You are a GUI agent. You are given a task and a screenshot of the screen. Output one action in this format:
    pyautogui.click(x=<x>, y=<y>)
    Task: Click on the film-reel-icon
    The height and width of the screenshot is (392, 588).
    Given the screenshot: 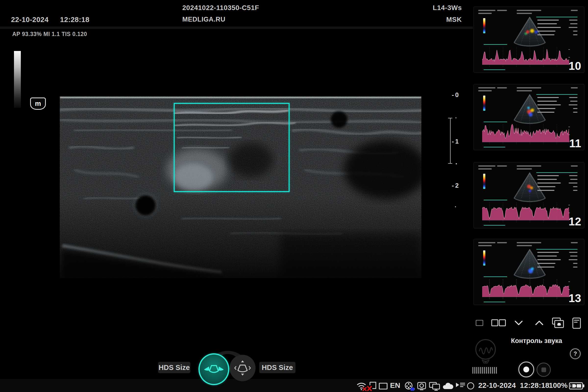 What is the action you would take?
    pyautogui.click(x=410, y=386)
    